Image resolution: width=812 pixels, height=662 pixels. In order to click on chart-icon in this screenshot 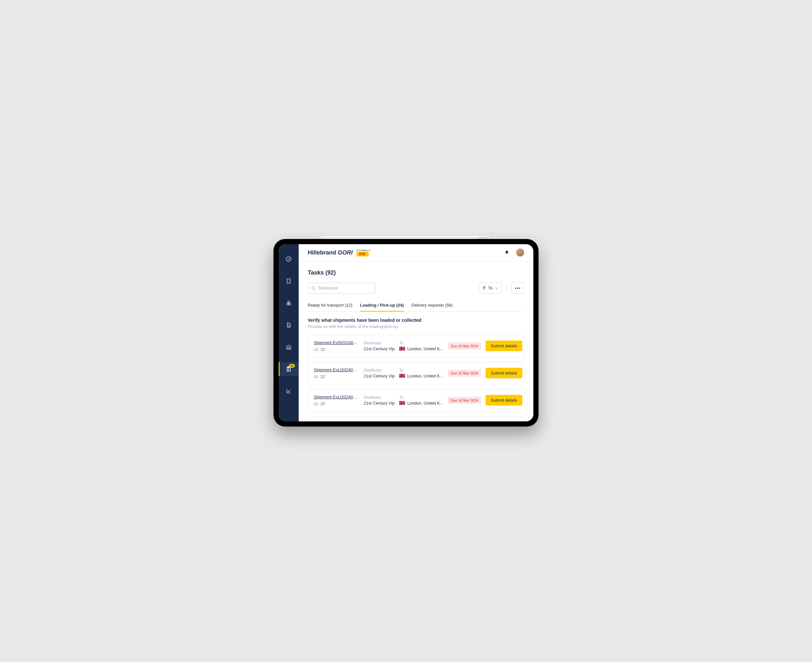, I will do `click(289, 391)`.